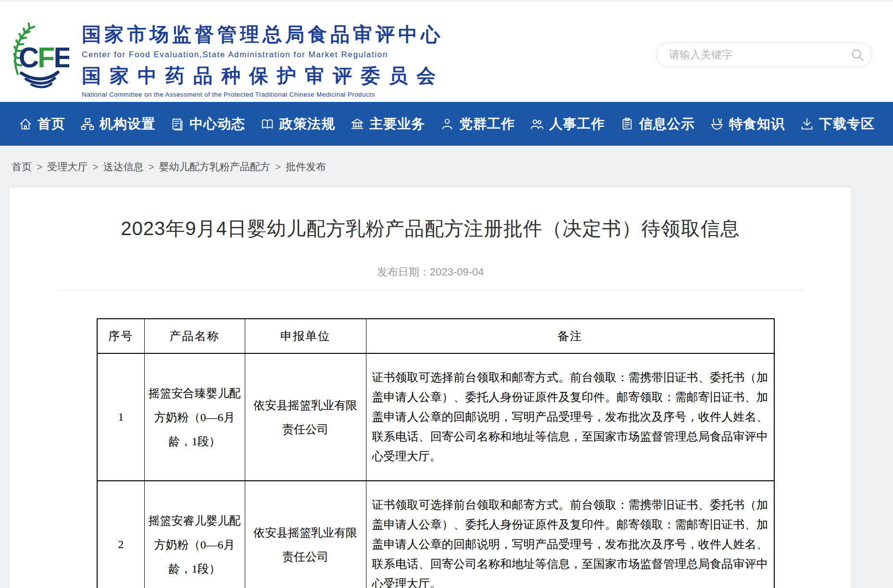 Image resolution: width=893 pixels, height=588 pixels. Describe the element at coordinates (403, 272) in the screenshot. I see `publish-date-label: 发布日期：` at that location.